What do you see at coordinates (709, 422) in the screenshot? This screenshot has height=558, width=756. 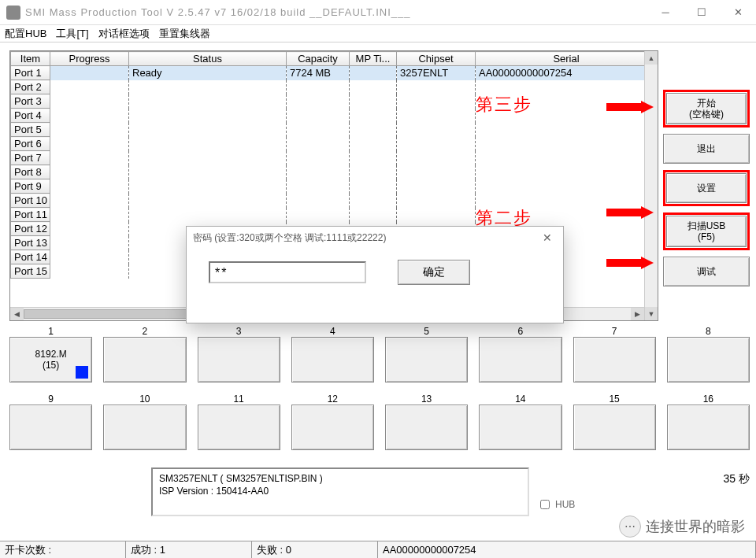 I see `slot: 16` at bounding box center [709, 422].